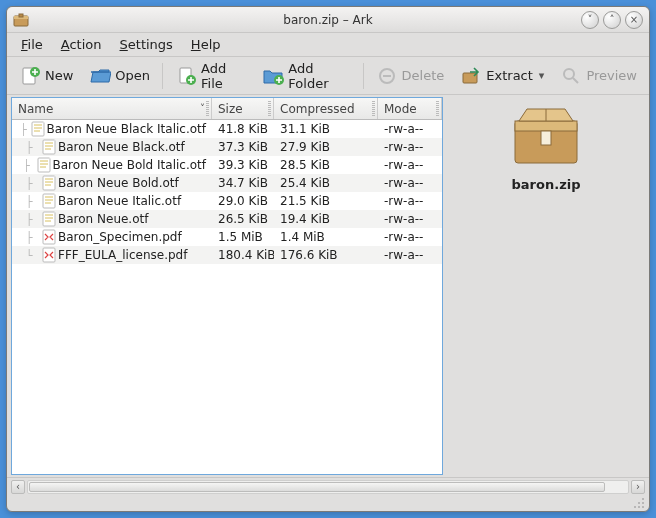 Image resolution: width=656 pixels, height=518 pixels. I want to click on window-title: baron.zip – Ark, so click(328, 20).